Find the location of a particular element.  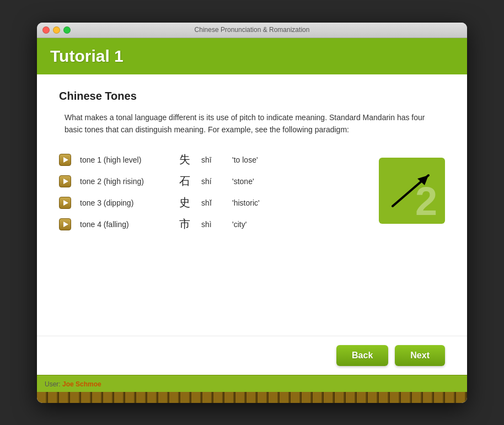

tone-graphic: 2 is located at coordinates (412, 191).